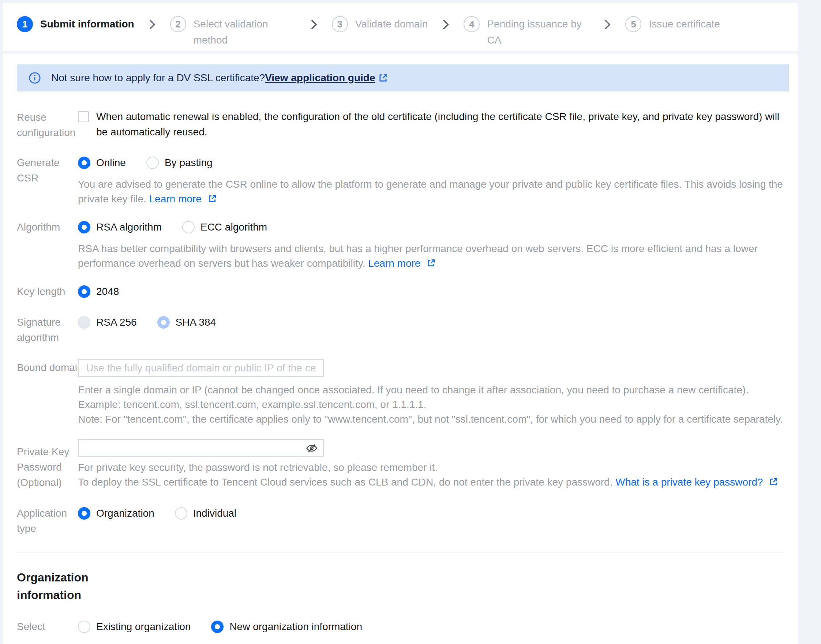 The height and width of the screenshot is (644, 821). I want to click on private-key-password-help: For private key security, the password i…, so click(431, 475).